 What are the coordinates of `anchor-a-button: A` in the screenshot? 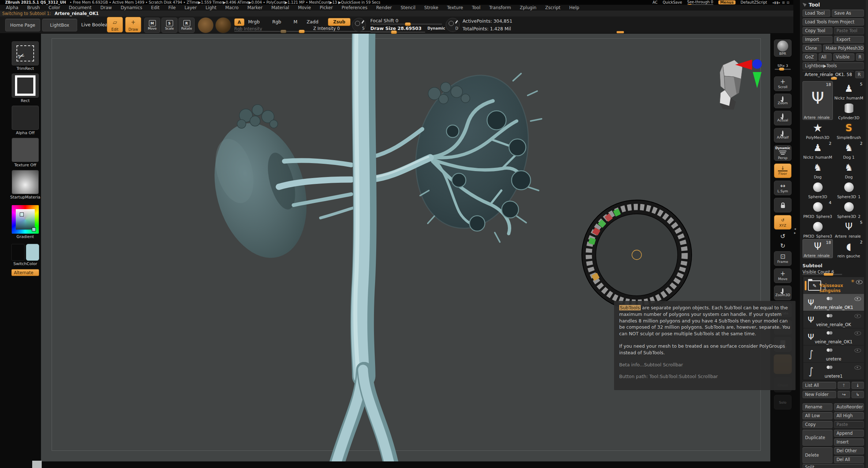 It's located at (239, 22).